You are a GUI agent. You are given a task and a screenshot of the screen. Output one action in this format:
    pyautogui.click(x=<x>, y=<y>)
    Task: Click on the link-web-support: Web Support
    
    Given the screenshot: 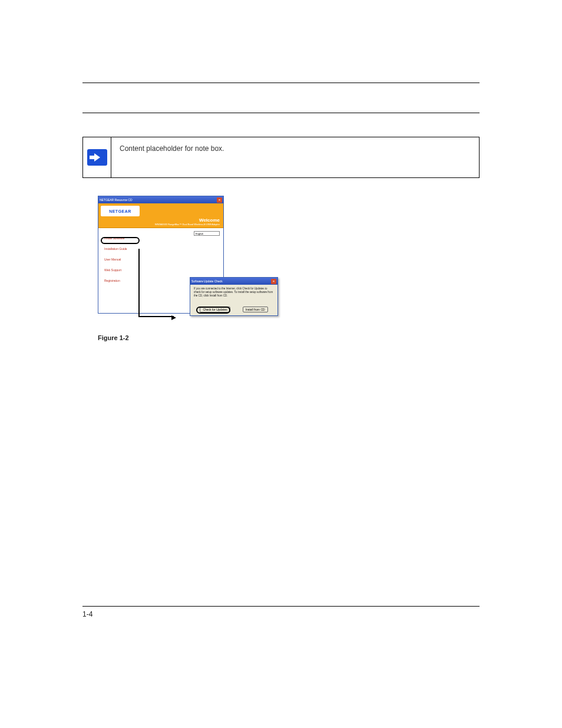 What is the action you would take?
    pyautogui.click(x=115, y=270)
    